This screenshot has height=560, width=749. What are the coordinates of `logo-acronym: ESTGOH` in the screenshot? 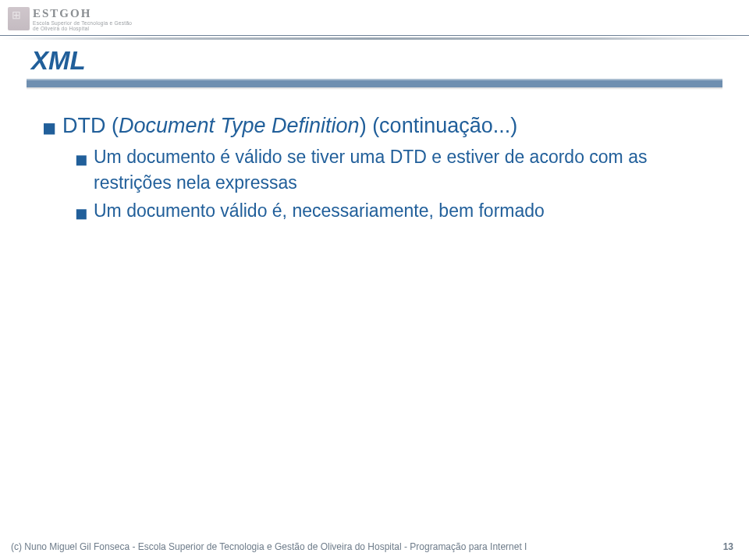 It's located at (83, 14).